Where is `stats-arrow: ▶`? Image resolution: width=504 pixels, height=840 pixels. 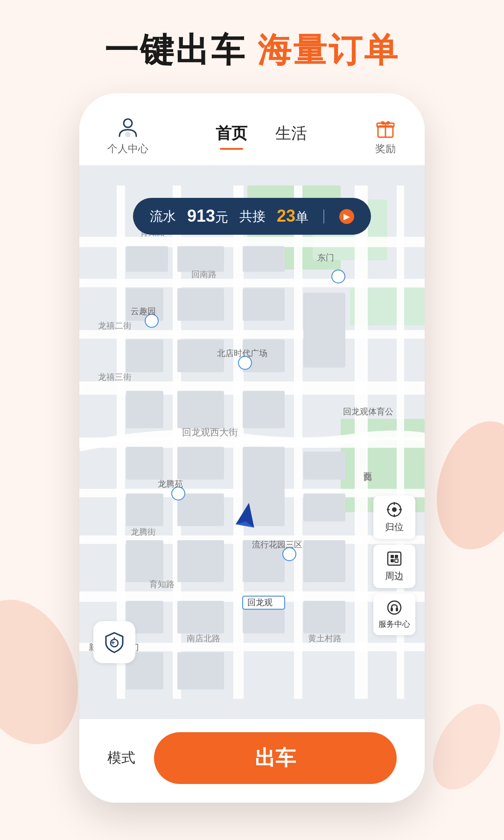 stats-arrow: ▶ is located at coordinates (347, 217).